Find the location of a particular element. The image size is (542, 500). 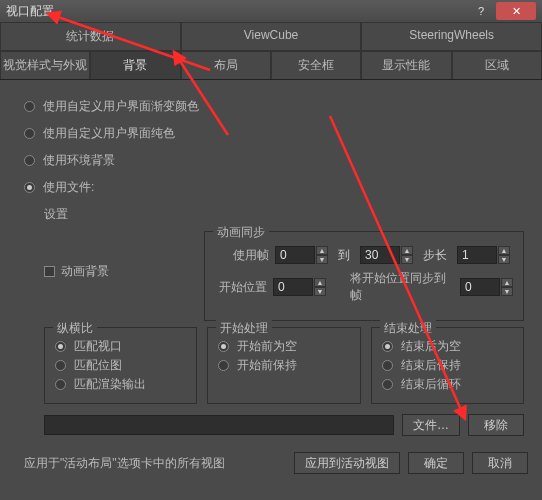

end-proc-opt3-label: 结束后循环 is located at coordinates (431, 384).